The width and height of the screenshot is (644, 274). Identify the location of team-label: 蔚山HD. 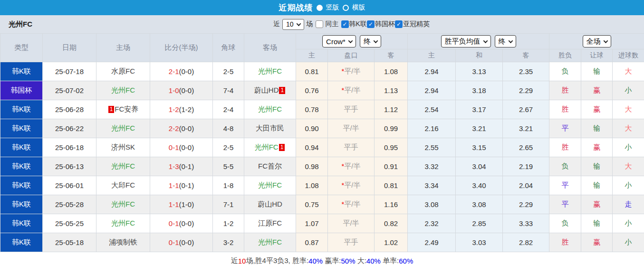
(267, 90).